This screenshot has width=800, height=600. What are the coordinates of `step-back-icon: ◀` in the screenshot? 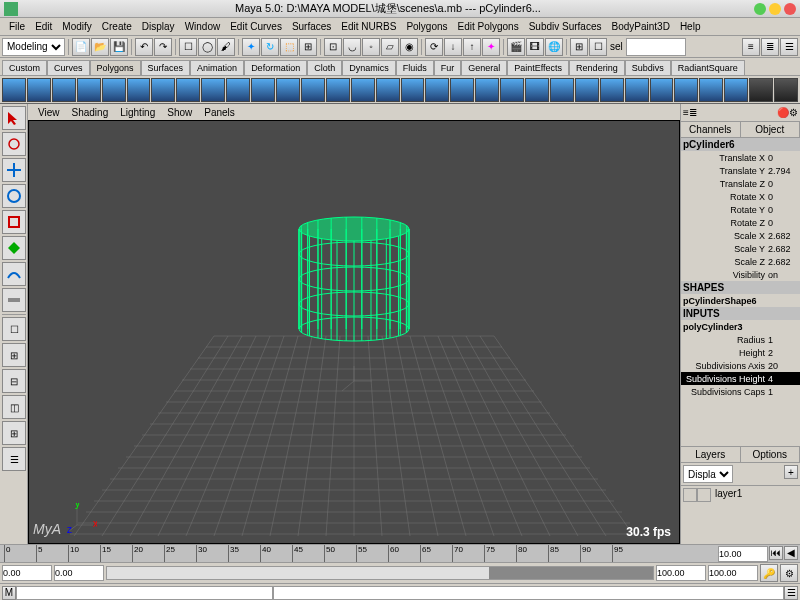 It's located at (791, 553).